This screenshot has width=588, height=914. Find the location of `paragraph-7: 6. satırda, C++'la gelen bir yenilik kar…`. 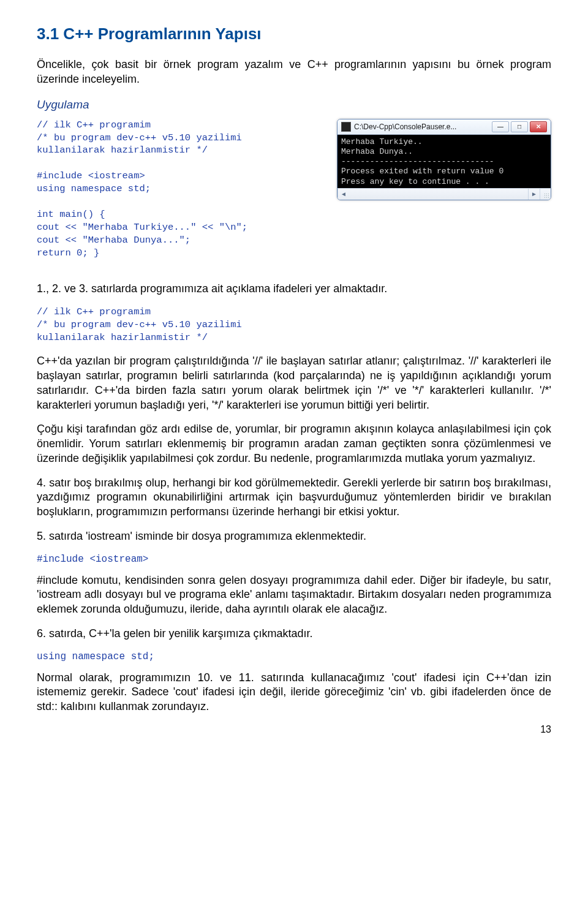

paragraph-7: 6. satırda, C++'la gelen bir yenilik kar… is located at coordinates (294, 634).